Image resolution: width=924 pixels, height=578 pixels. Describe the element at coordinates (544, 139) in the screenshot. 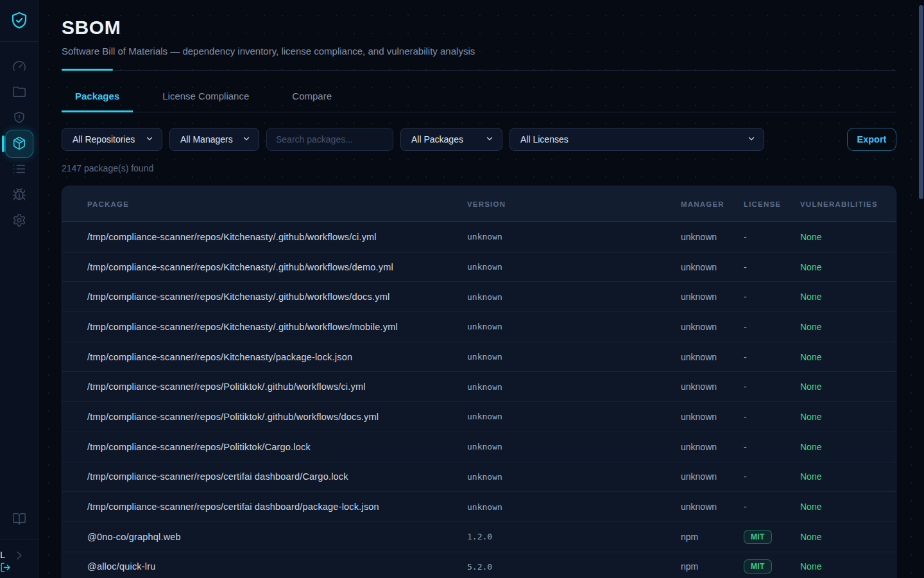

I see `license-filter-value: All Licenses` at that location.